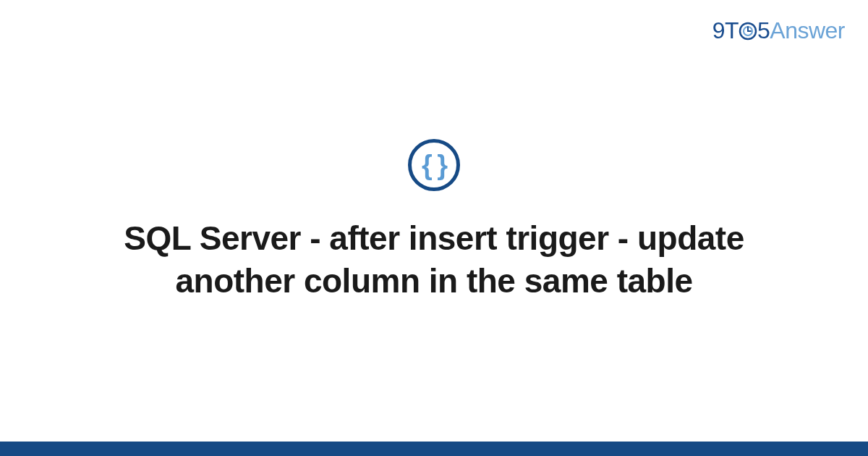 The width and height of the screenshot is (868, 456). I want to click on category-icon-circle: { }, so click(434, 165).